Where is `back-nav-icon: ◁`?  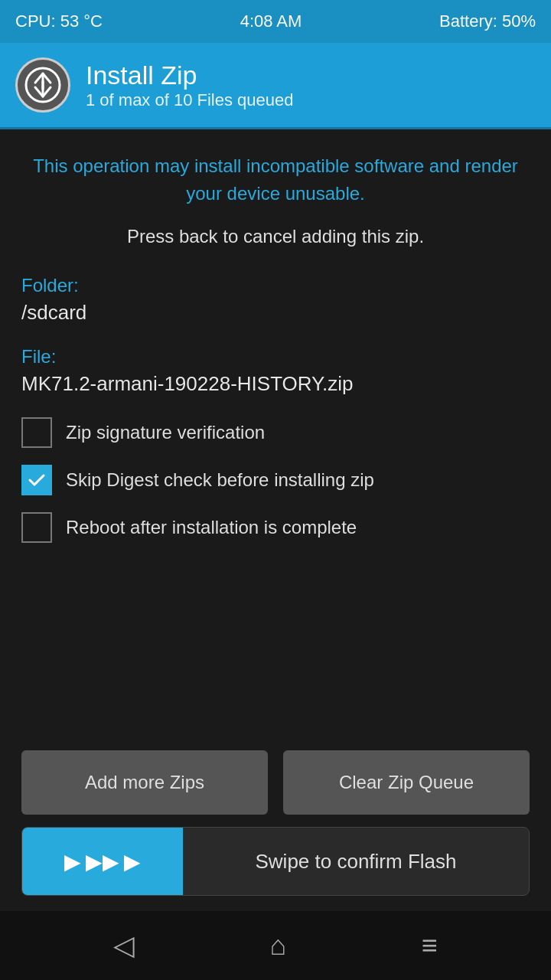
back-nav-icon: ◁ is located at coordinates (124, 946).